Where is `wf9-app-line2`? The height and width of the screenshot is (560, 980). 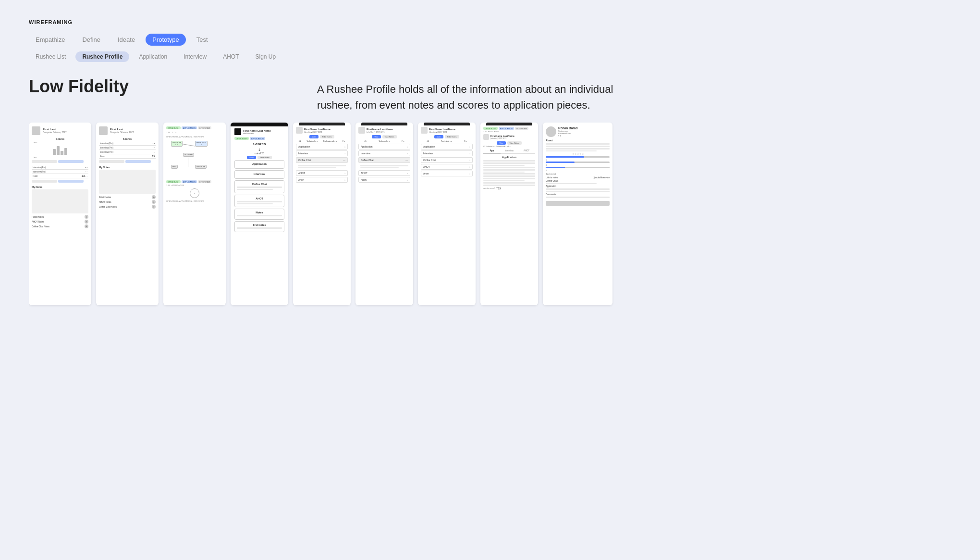 wf9-app-line2 is located at coordinates (577, 191).